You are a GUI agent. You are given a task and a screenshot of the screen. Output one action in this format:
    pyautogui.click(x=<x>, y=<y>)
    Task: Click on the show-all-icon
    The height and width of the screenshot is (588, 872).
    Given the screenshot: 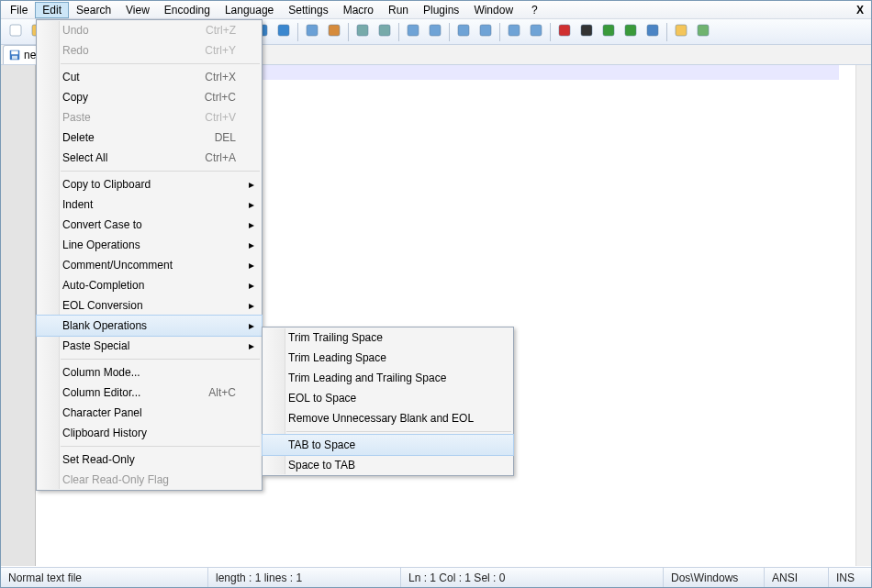 What is the action you would take?
    pyautogui.click(x=486, y=31)
    